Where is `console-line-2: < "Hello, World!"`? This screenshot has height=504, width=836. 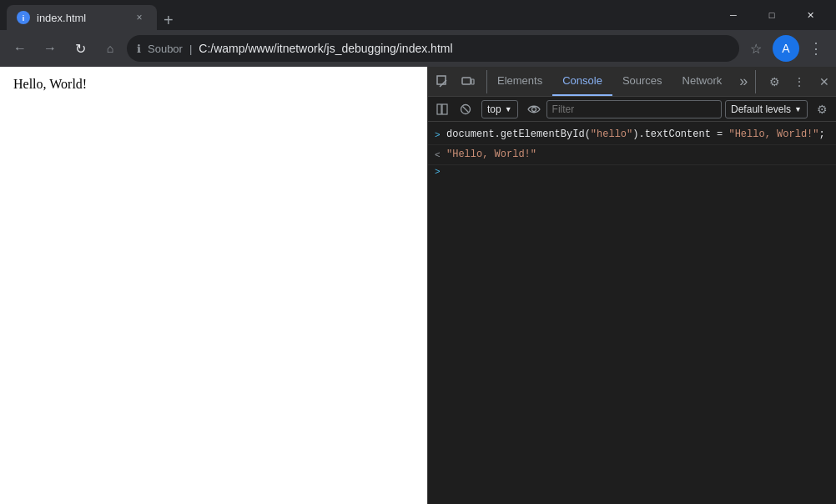 console-line-2: < "Hello, World!" is located at coordinates (632, 155).